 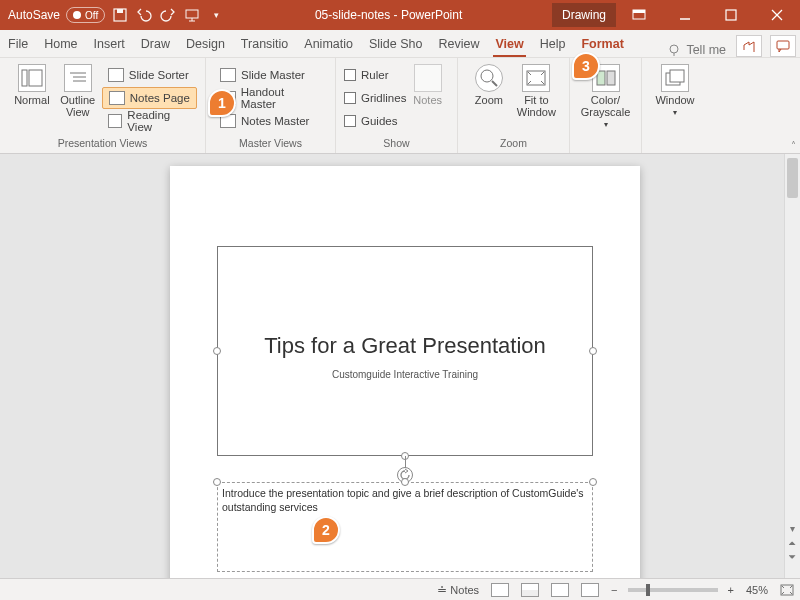 What do you see at coordinates (586, 66) in the screenshot?
I see `tutorial-callout-3: 3` at bounding box center [586, 66].